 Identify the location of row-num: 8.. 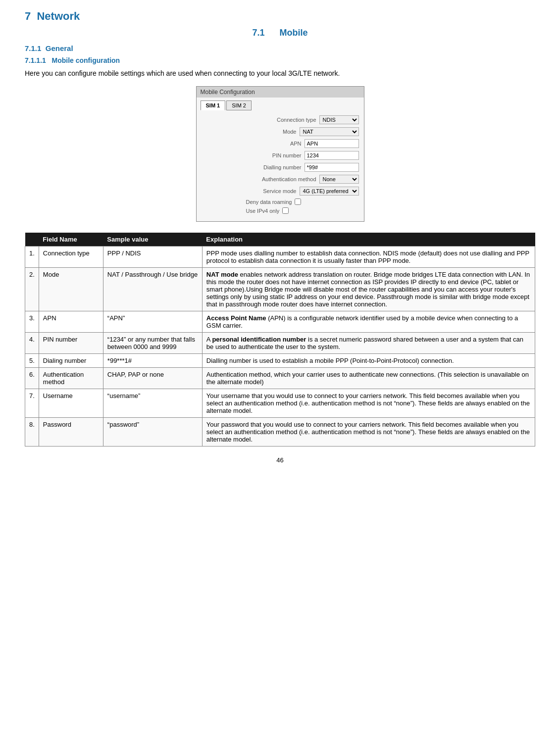
(32, 432).